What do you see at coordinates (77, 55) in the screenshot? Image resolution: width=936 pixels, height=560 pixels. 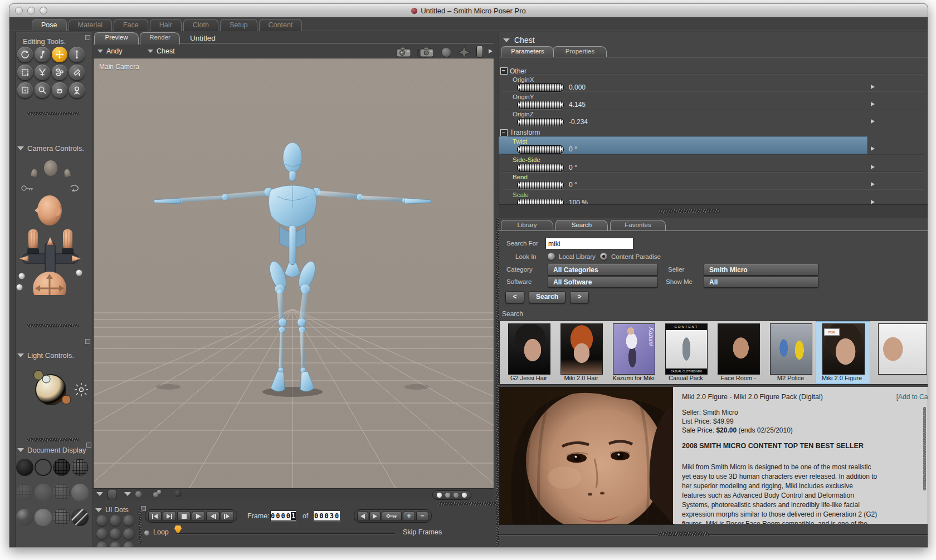 I see `translate-in-out-tool-button` at bounding box center [77, 55].